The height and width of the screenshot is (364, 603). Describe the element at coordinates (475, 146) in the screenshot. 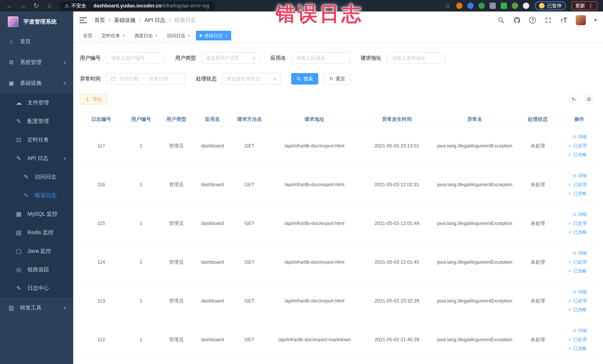

I see `cell-exception: java.lang.IllegalArgumentException` at that location.